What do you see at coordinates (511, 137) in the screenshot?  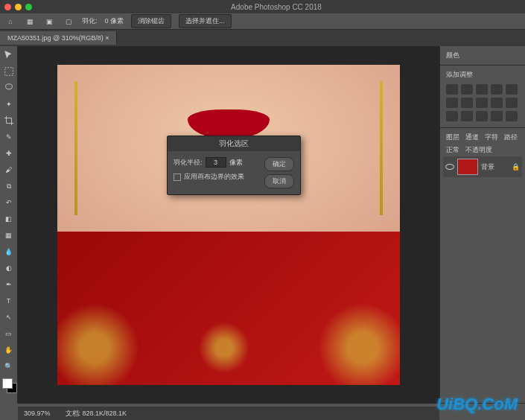 I see `paths-tab: 路径` at bounding box center [511, 137].